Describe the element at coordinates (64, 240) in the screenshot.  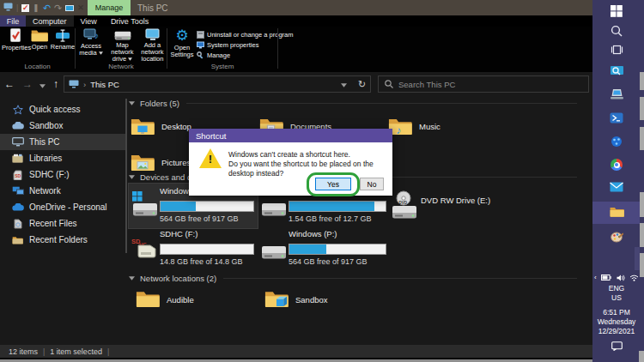
I see `sidebar-item-recent-folders: Recent Folders` at that location.